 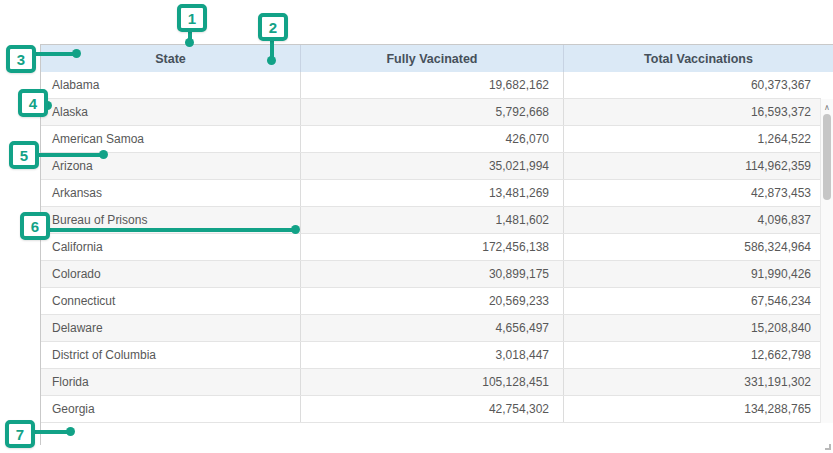 What do you see at coordinates (432, 409) in the screenshot?
I see `fully-vacinated-cell: 42,754,302` at bounding box center [432, 409].